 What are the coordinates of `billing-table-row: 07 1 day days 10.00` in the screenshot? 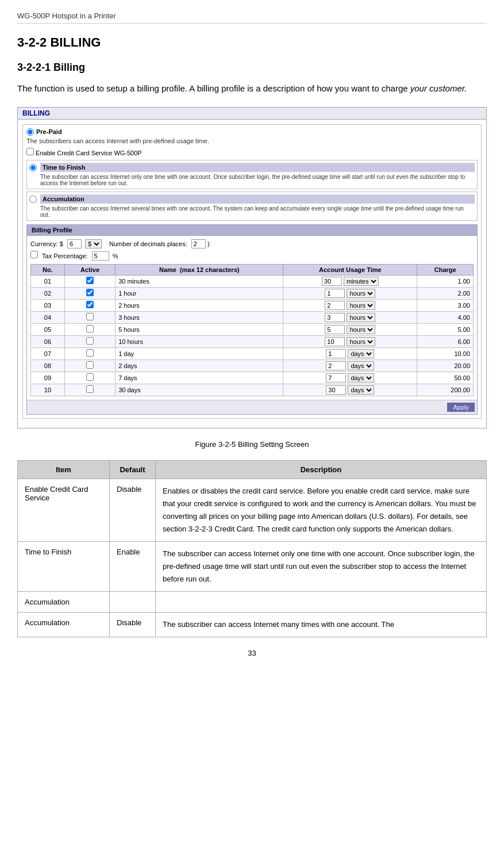 It's located at (252, 353).